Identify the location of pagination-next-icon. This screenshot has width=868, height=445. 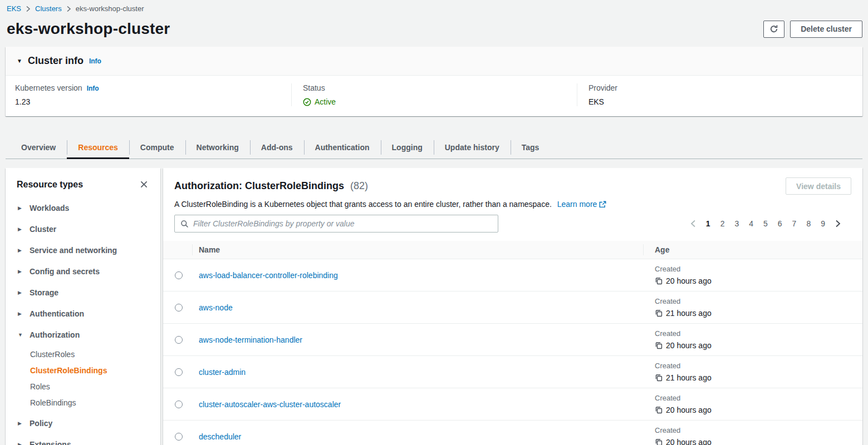
(838, 224).